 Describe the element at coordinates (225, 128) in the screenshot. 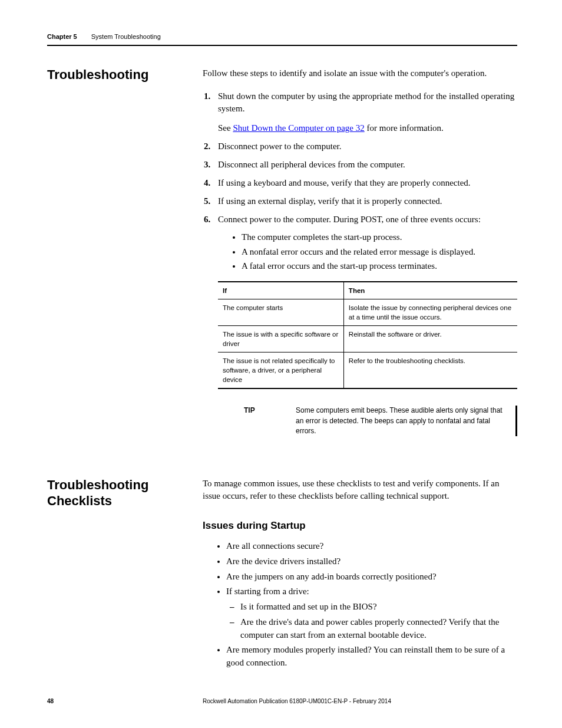

I see `step-1-pre: See` at that location.